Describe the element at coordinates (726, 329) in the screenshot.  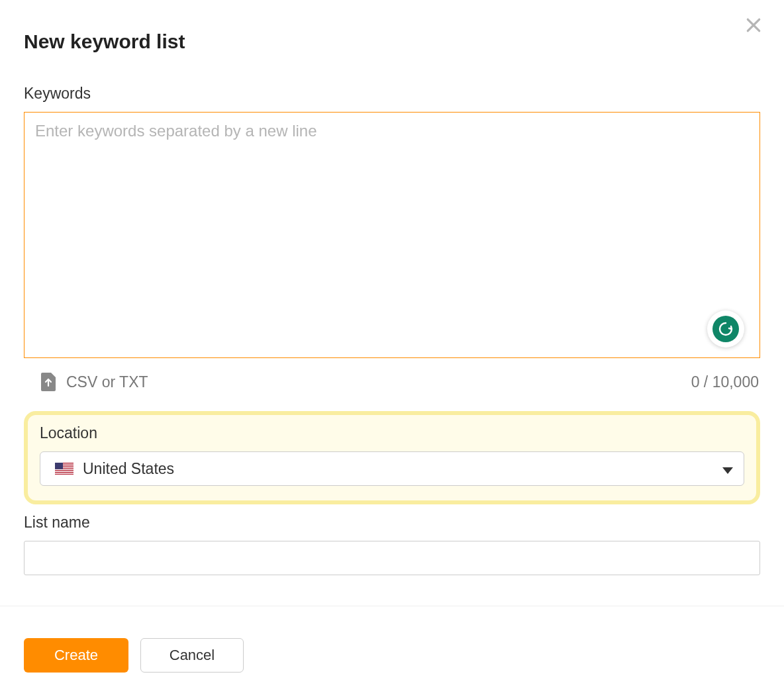
I see `grammarly-inner-icon` at that location.